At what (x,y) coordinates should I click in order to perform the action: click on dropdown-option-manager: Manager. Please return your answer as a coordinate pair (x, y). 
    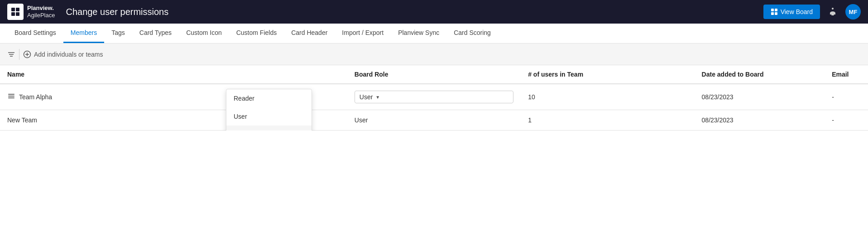
    Looking at the image, I should click on (269, 128).